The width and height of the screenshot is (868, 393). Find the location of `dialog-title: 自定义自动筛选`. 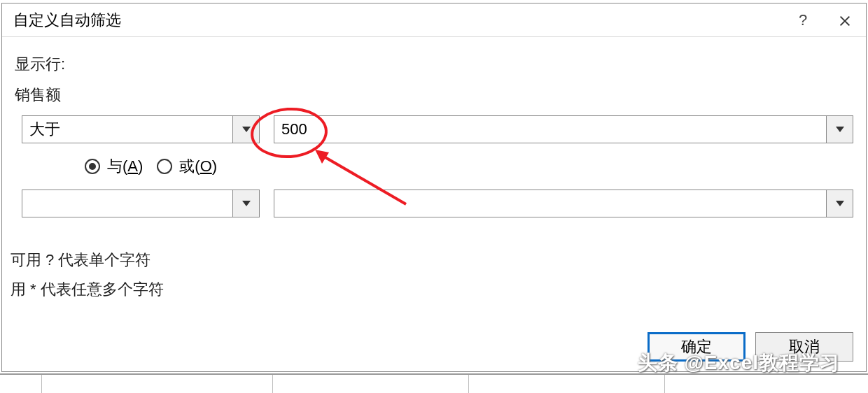

dialog-title: 自定义自动筛选 is located at coordinates (398, 20).